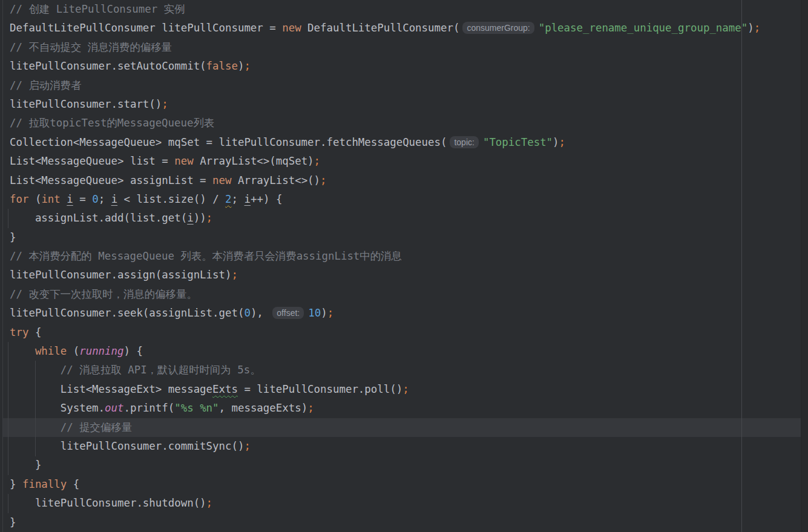  I want to click on code-token-typo: Exts, so click(225, 389).